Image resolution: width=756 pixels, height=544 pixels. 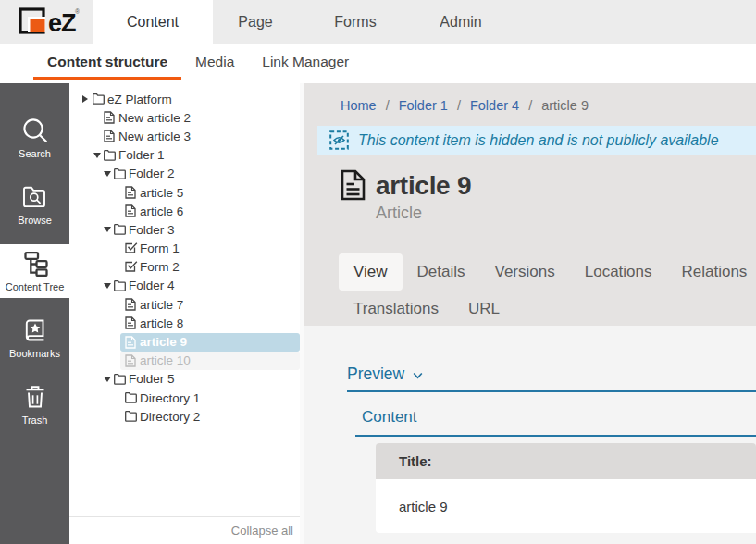 What do you see at coordinates (187, 249) in the screenshot?
I see `tree-item-form-1: Form 1` at bounding box center [187, 249].